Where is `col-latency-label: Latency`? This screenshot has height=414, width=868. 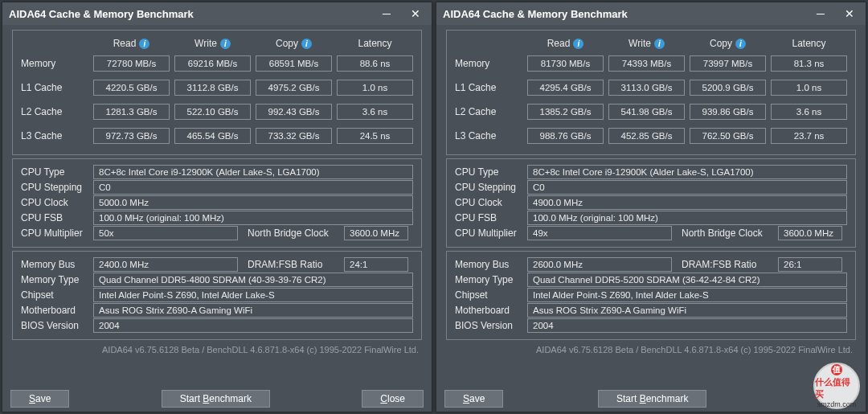
col-latency-label: Latency is located at coordinates (809, 43).